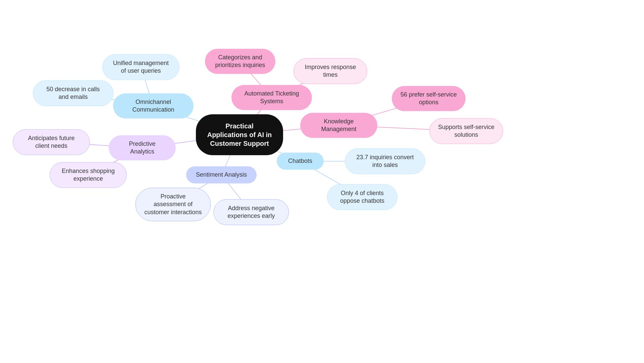 The image size is (644, 363). Describe the element at coordinates (153, 106) in the screenshot. I see `node-omnichannel: Omnichannel Communication` at that location.